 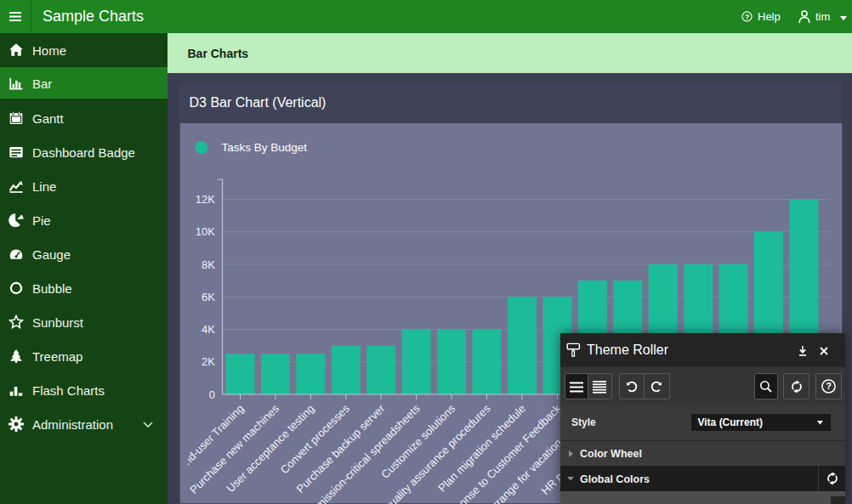 I want to click on svg-text: 2K, so click(x=208, y=362).